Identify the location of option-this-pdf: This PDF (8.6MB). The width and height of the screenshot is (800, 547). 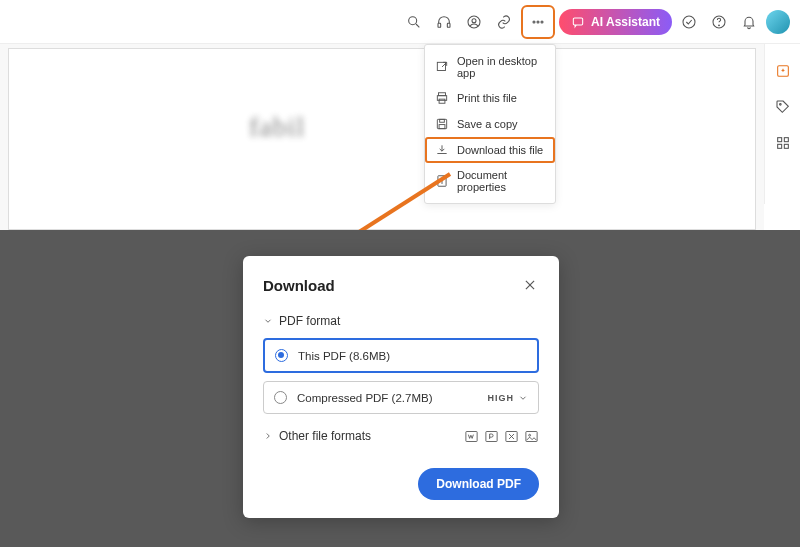
(401, 356).